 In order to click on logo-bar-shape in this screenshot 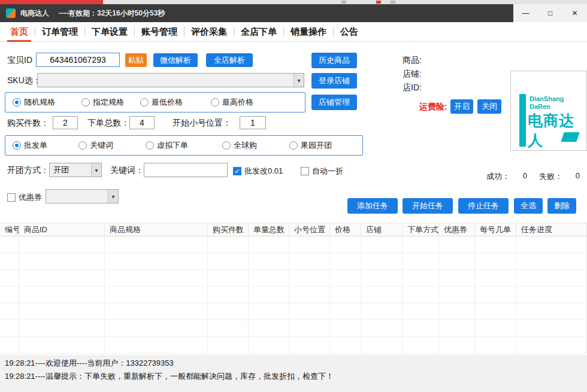, I will do `click(522, 120)`.